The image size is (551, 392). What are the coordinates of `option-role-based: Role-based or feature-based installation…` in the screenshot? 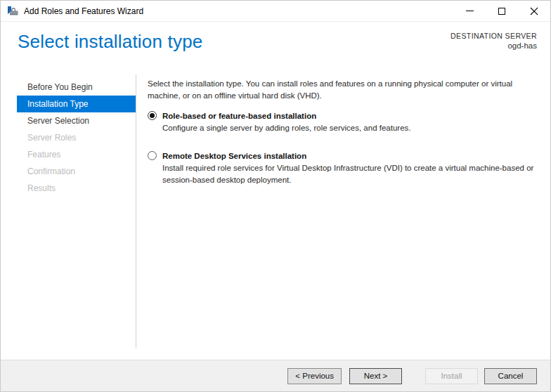 It's located at (343, 122).